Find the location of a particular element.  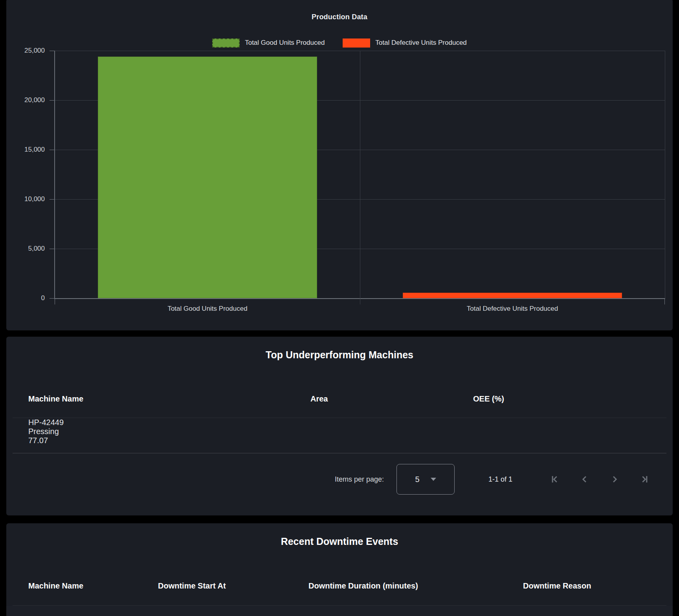

x-category-label: Total Good Units Produced is located at coordinates (207, 309).